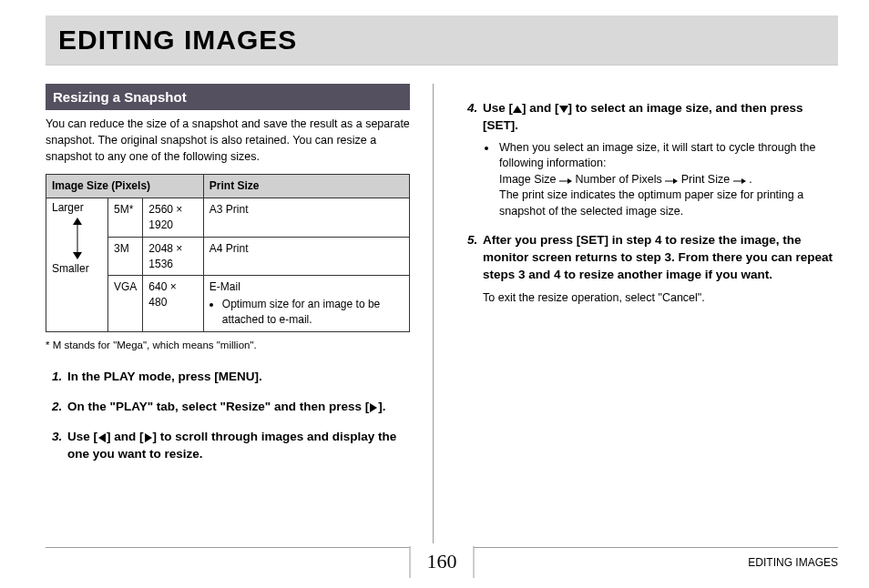 The width and height of the screenshot is (869, 588). I want to click on step-2: On the "PLAY" tab, select "Resize" and t…, so click(238, 408).